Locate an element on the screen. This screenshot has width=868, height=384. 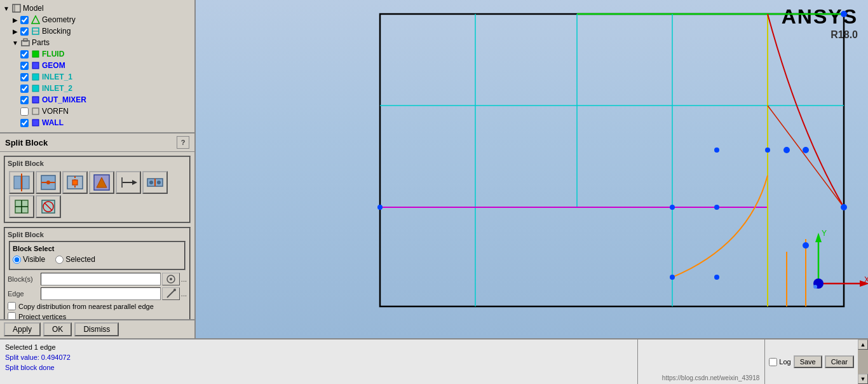
expand-geometry: ▶ is located at coordinates (15, 20).